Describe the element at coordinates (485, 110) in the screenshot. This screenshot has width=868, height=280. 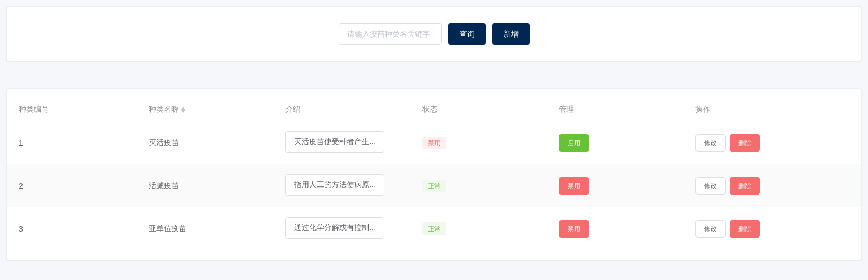
I see `col-status: 状态` at that location.